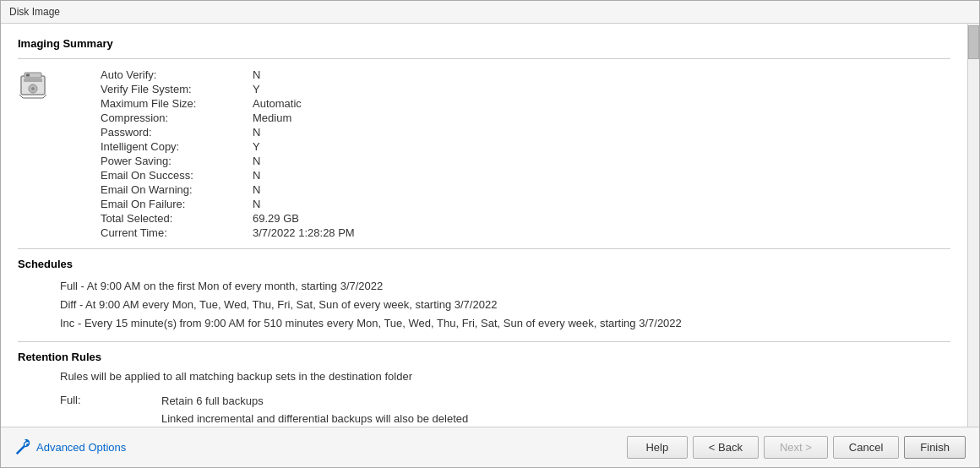 This screenshot has height=468, width=980. What do you see at coordinates (490, 447) in the screenshot?
I see `footer: Advanced Options Help < Back Next > Canc…` at bounding box center [490, 447].